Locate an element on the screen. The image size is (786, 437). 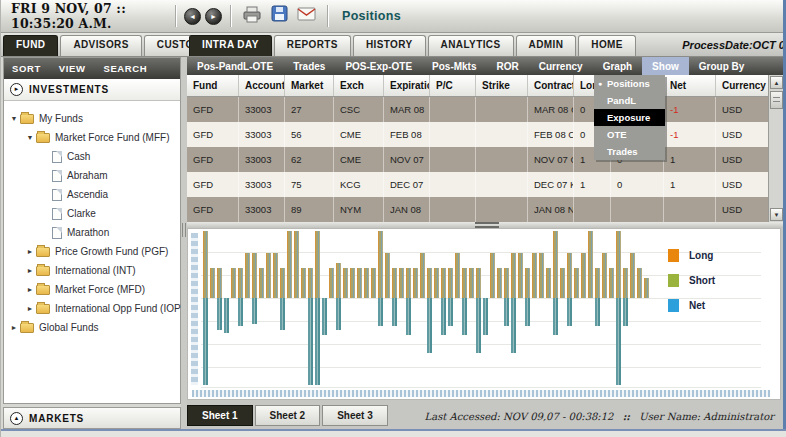
tab-reports: REPORTS is located at coordinates (312, 46).